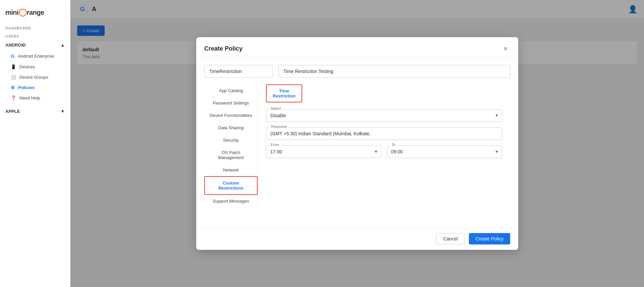 This screenshot has height=287, width=644. I want to click on sidebar-item-need-help: ❓ Need Help, so click(35, 98).